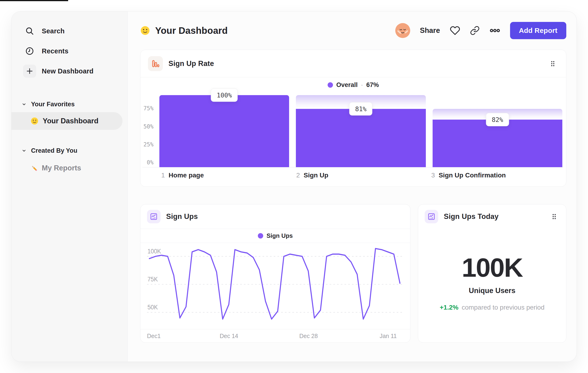  What do you see at coordinates (361, 131) in the screenshot?
I see `funnel-bar: 81%` at bounding box center [361, 131].